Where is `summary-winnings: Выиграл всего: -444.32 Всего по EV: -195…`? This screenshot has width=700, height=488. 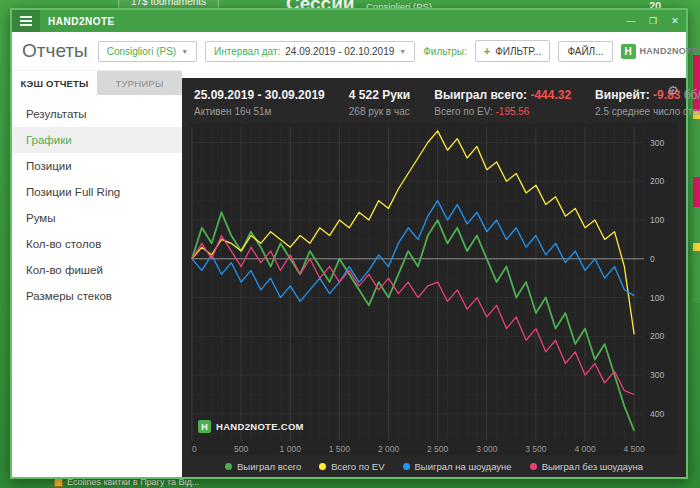
summary-winnings: Выиграл всего: -444.32 Всего по EV: -195… is located at coordinates (502, 102).